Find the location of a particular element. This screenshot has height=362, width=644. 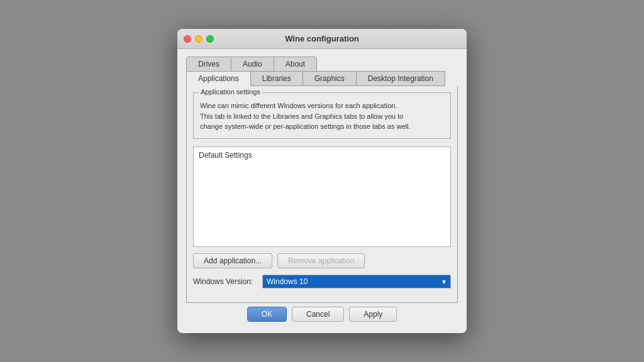

group-description: Wine can mimic different Windows version… is located at coordinates (322, 116).